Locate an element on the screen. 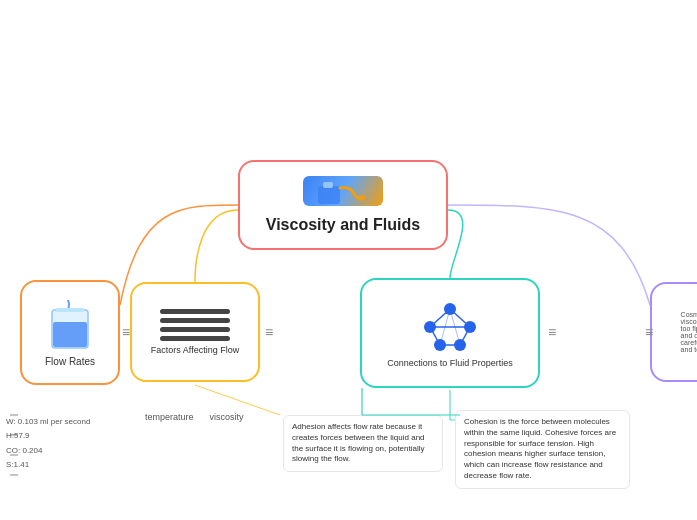 This screenshot has width=697, height=520. flow-co: CO: 0.204 is located at coordinates (48, 451).